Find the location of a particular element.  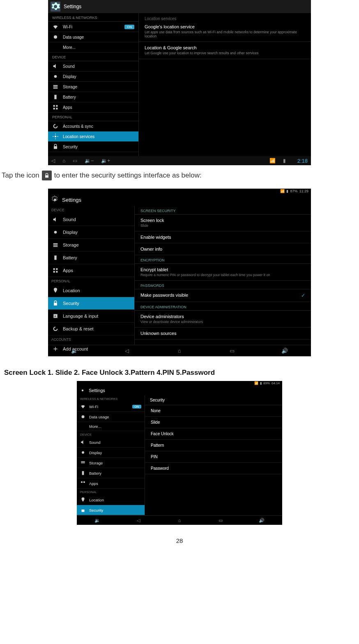

settings-icon is located at coordinates (55, 7).